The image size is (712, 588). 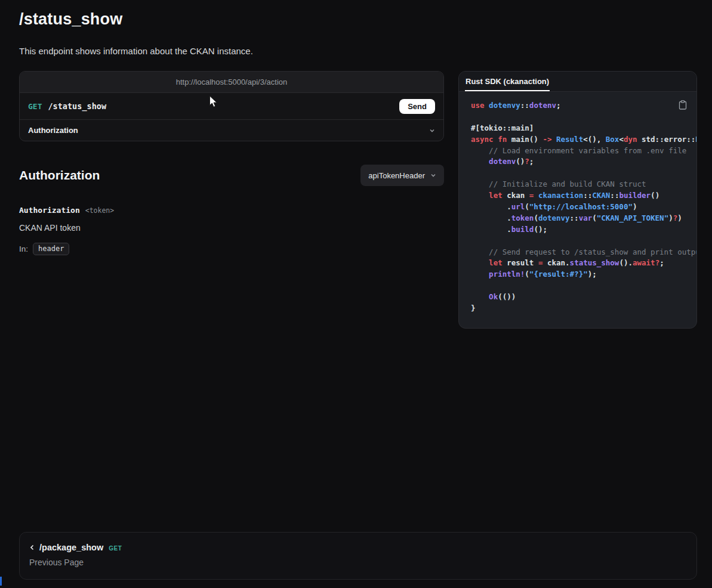 What do you see at coordinates (115, 547) in the screenshot?
I see `previous-page-method: GET` at bounding box center [115, 547].